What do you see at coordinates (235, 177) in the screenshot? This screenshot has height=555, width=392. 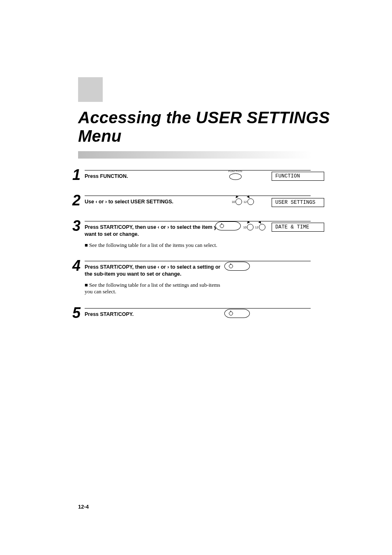 I see `oval-button-icon` at bounding box center [235, 177].